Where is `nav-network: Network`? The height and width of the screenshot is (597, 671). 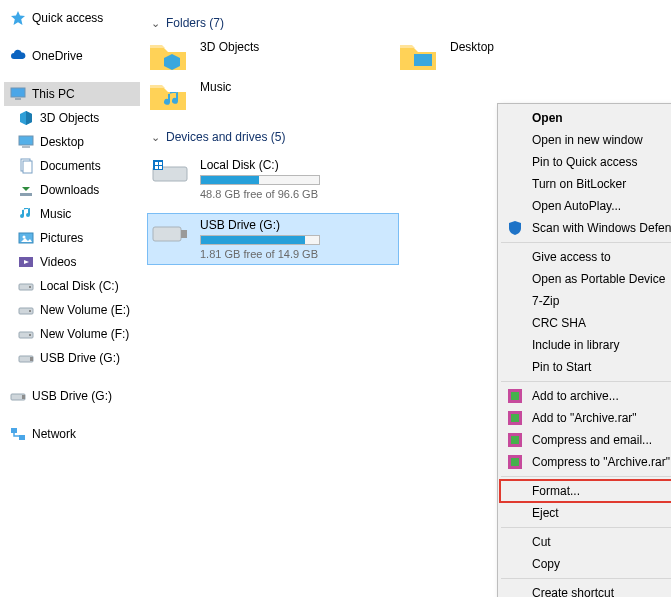
nav-network: Network is located at coordinates (72, 434).